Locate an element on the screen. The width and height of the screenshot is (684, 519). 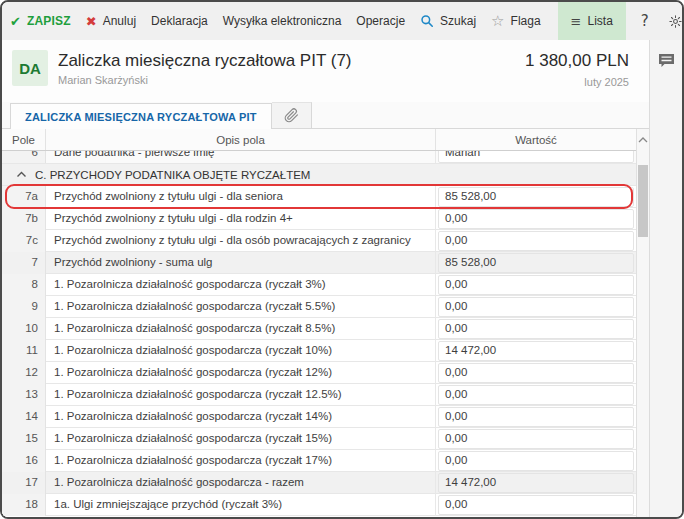
table-row: 12 1. Pozarolnicza działalność gospodarc… is located at coordinates (319, 373).